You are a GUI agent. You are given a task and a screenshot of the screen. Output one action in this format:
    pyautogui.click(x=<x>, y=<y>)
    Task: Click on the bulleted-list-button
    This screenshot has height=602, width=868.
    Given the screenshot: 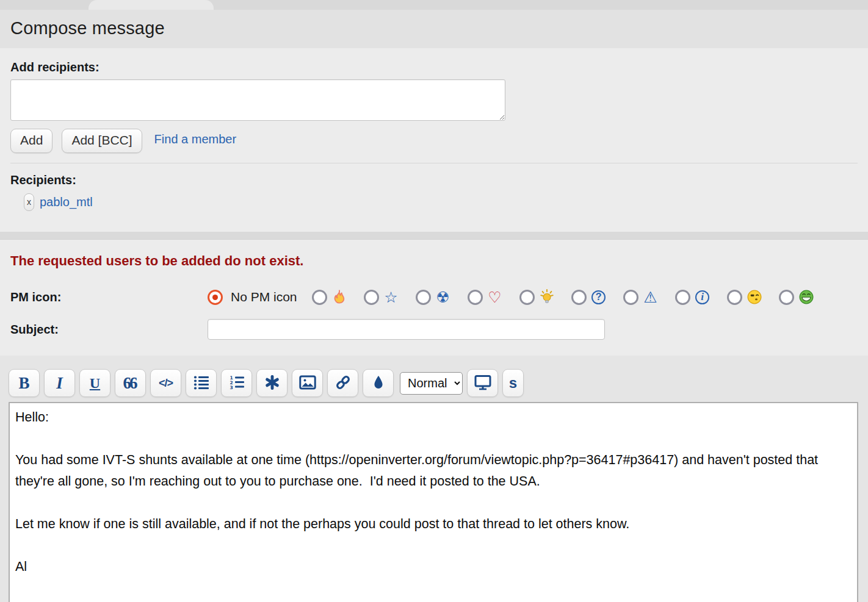 What is the action you would take?
    pyautogui.click(x=201, y=383)
    